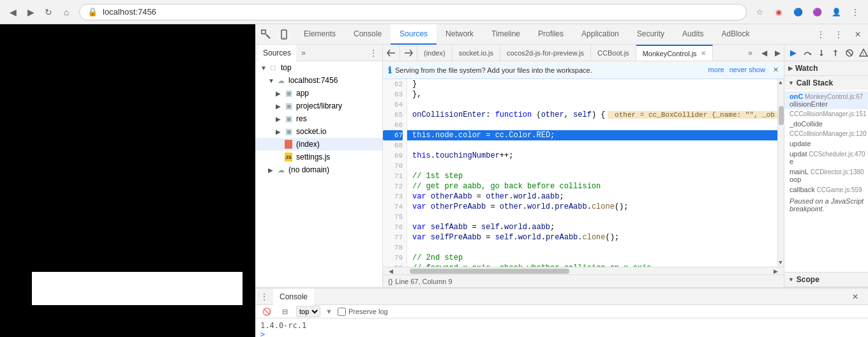  Describe the element at coordinates (781, 83) in the screenshot. I see `scroll-up-arrow: ▲` at that location.